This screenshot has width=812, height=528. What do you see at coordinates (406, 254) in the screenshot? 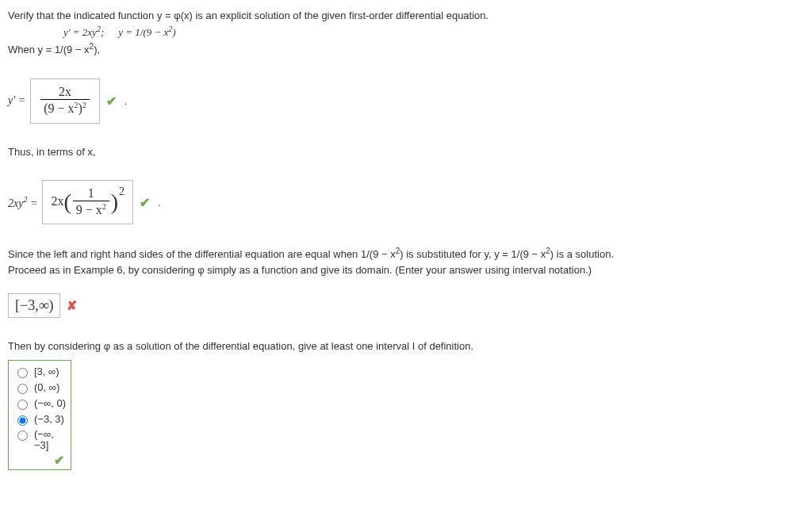
I see `since-line: Since the left and right hand sides of t…` at bounding box center [406, 254].